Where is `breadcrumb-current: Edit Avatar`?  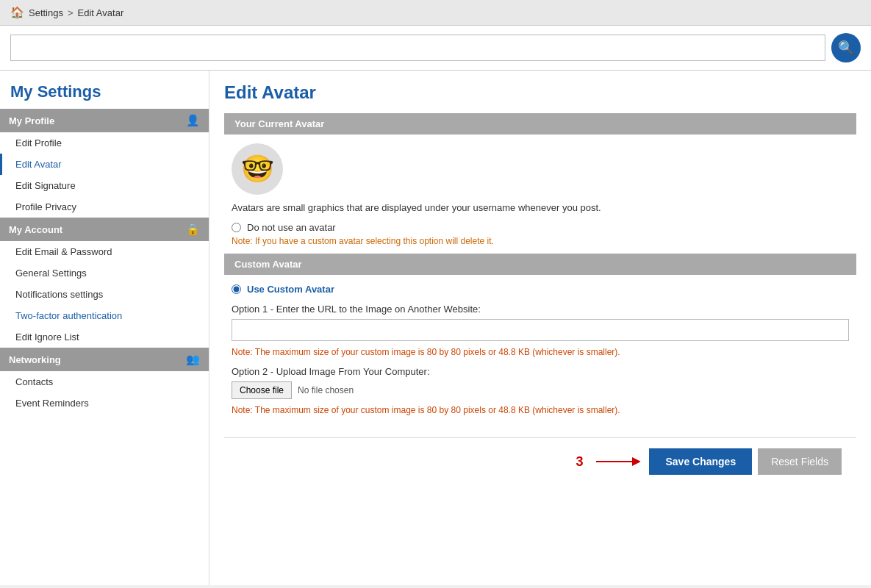
breadcrumb-current: Edit Avatar is located at coordinates (101, 13).